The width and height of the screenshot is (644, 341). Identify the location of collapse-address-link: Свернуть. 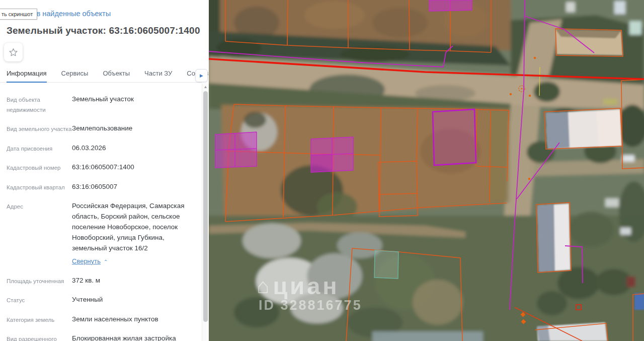
(87, 261).